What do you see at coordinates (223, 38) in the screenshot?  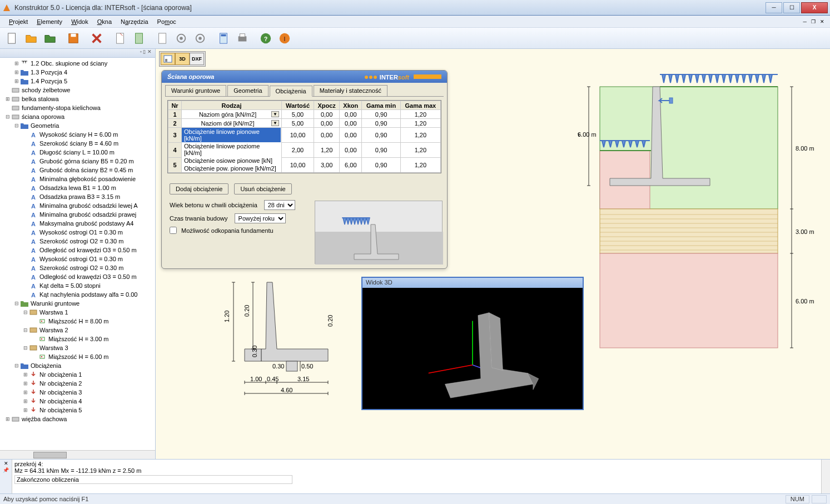 I see `tb-calc` at bounding box center [223, 38].